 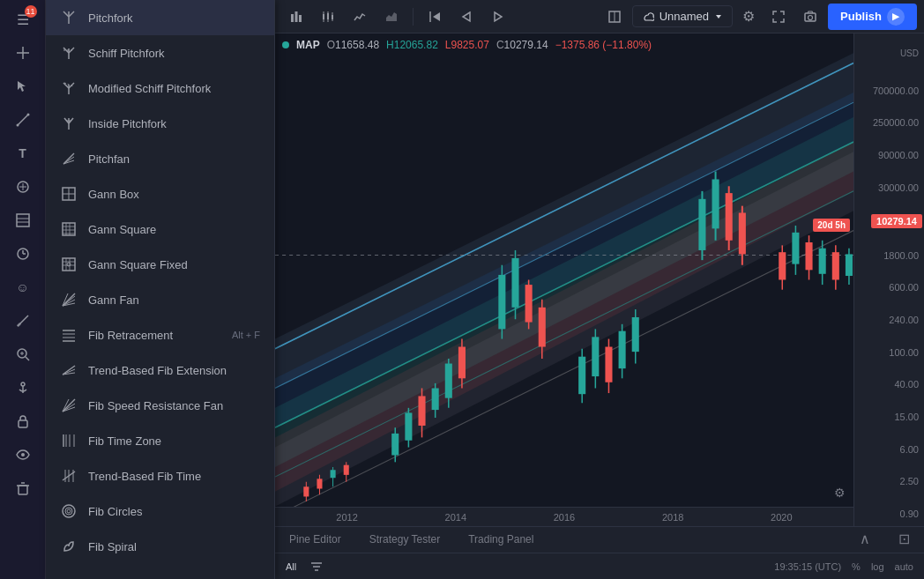 I want to click on forecast-button, so click(x=23, y=254).